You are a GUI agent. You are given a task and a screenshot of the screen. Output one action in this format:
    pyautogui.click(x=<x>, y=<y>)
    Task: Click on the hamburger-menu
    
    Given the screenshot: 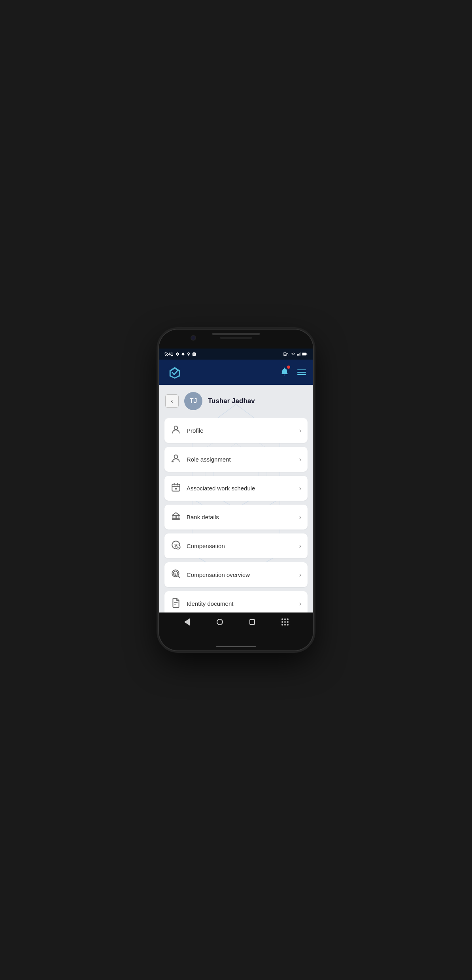 What is the action you would take?
    pyautogui.click(x=302, y=372)
    